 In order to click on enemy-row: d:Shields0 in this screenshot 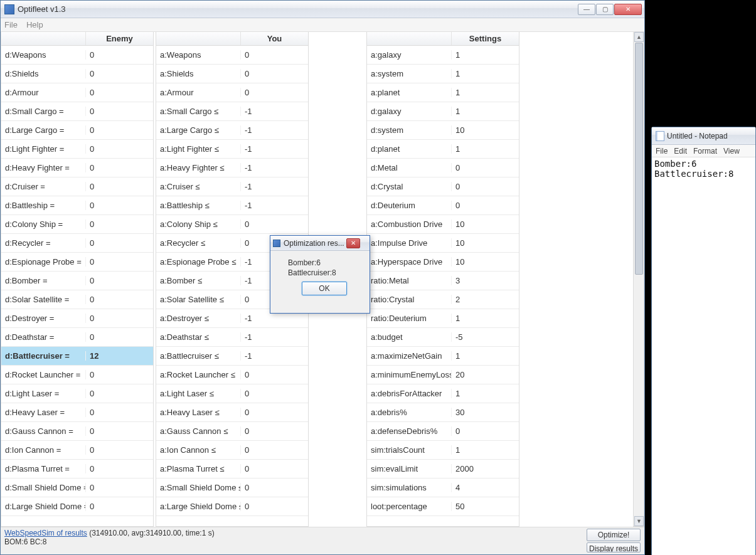, I will do `click(77, 74)`.